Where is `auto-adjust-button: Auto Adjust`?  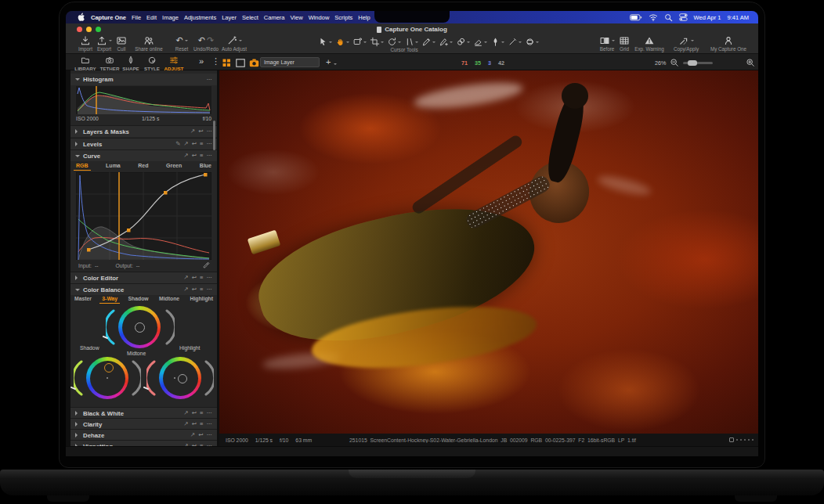
auto-adjust-button: Auto Adjust is located at coordinates (234, 44).